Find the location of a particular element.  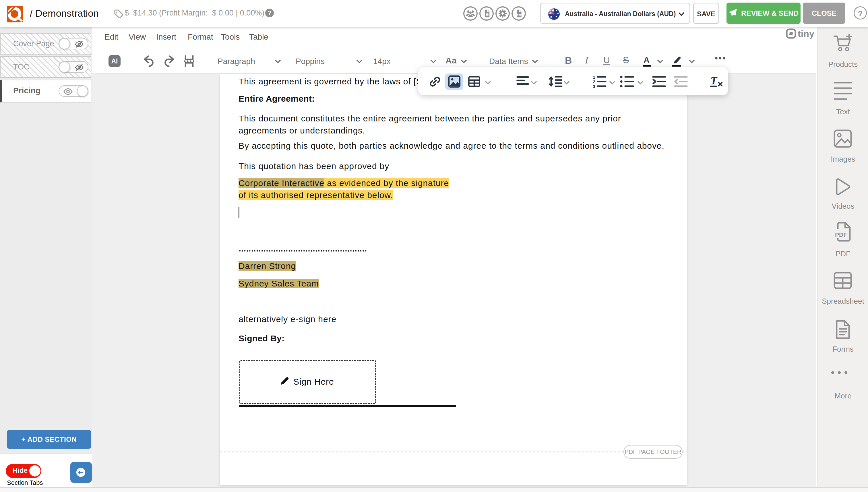

svg-text: 1 is located at coordinates (594, 77).